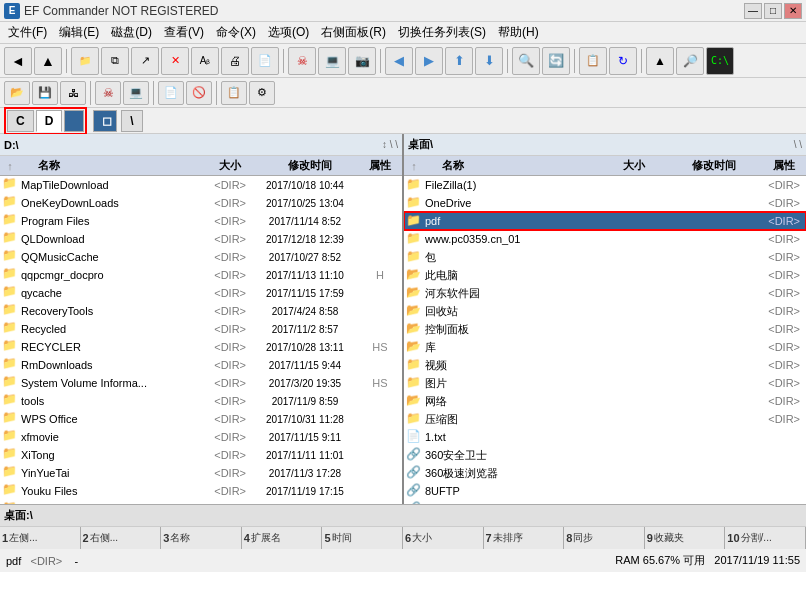 This screenshot has width=806, height=593. I want to click on fk-4-button: 4扩展名, so click(282, 538).